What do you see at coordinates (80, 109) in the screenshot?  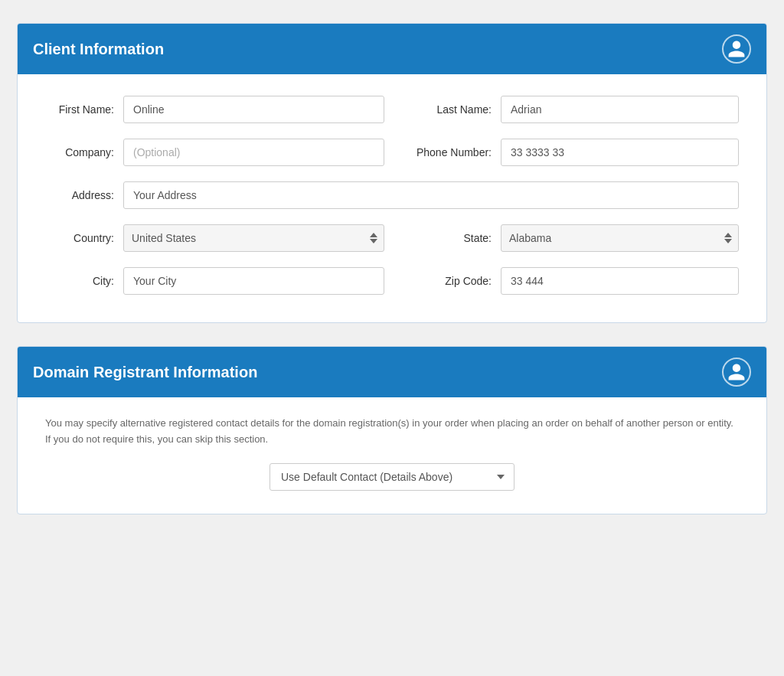 I see `first-name-label: First Name:` at bounding box center [80, 109].